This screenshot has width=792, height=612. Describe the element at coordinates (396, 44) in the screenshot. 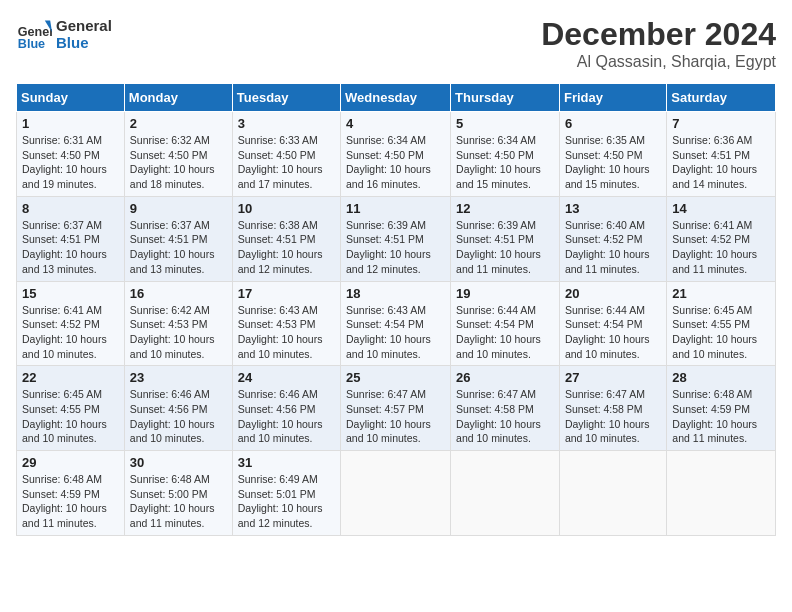

I see `page-header: General Blue General Blue December 2024 …` at that location.